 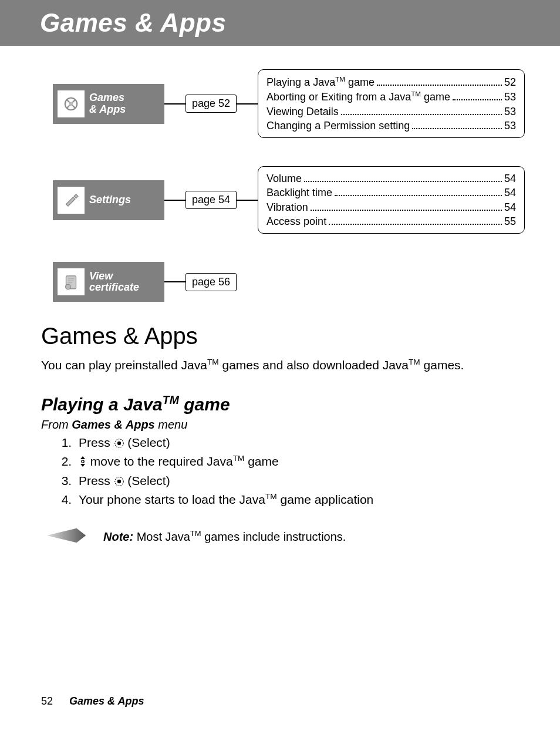 What do you see at coordinates (280, 471) in the screenshot?
I see `steps-list: Press (Select) move to the required Java…` at bounding box center [280, 471].